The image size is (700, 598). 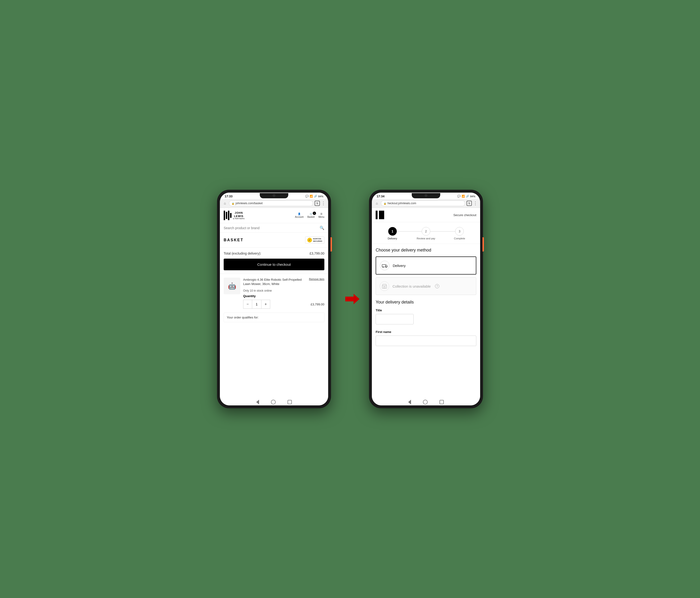 What do you see at coordinates (315, 240) in the screenshot?
I see `norton-badge: ✓ NortonSECURED` at bounding box center [315, 240].